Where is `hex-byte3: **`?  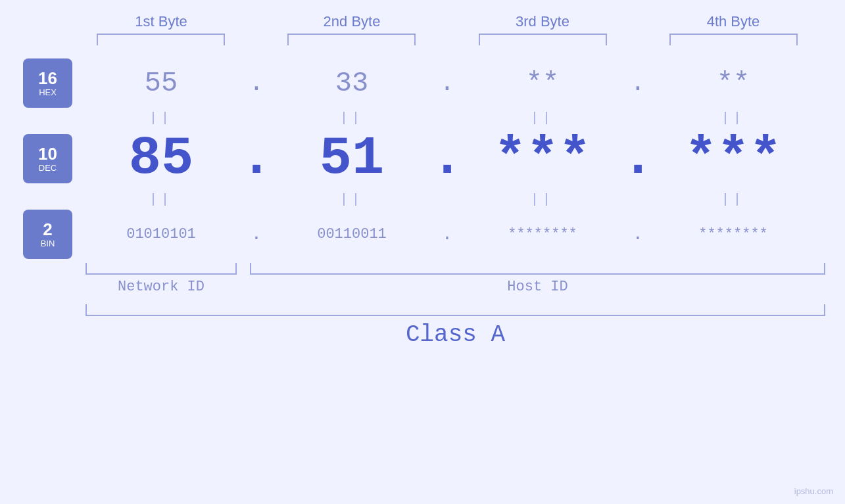 hex-byte3: ** is located at coordinates (543, 83).